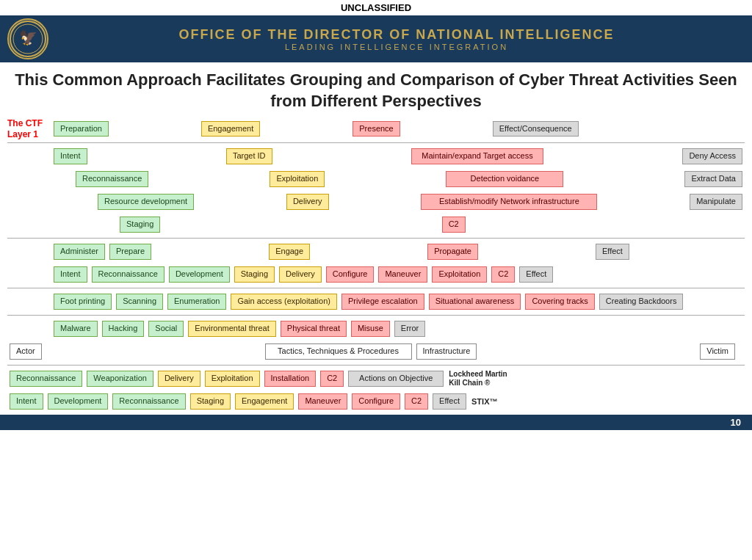 This screenshot has width=752, height=560. I want to click on tag-ttp: Tactics, Techniques & Procedures, so click(339, 351).